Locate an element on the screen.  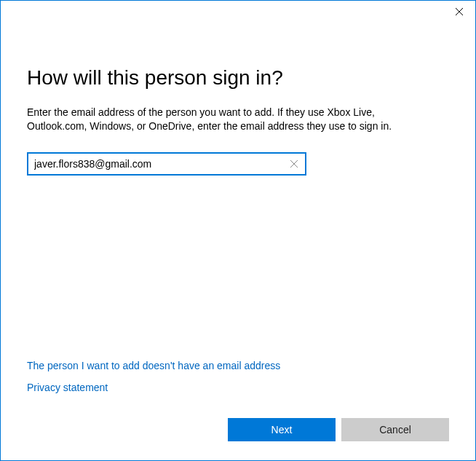
page-heading: How will this person sign in? is located at coordinates (238, 78).